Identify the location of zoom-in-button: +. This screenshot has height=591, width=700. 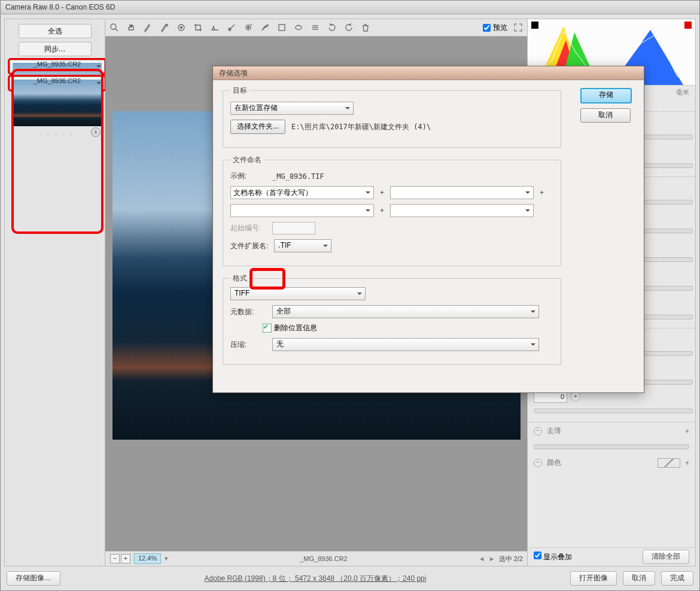
(126, 559).